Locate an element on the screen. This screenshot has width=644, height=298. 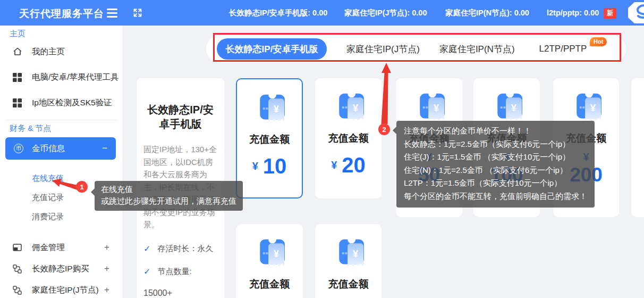
sidebar-item-label: 长效静态IP购买 is located at coordinates (61, 269).